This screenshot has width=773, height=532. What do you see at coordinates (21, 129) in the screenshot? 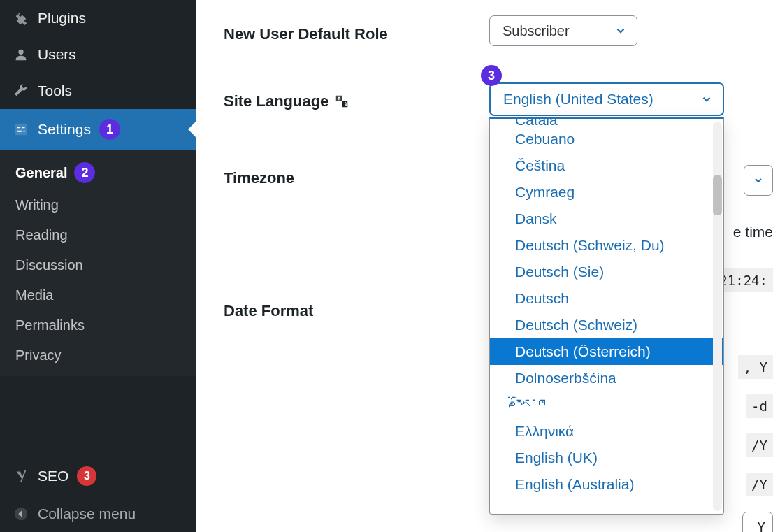
I see `sliders-icon` at bounding box center [21, 129].